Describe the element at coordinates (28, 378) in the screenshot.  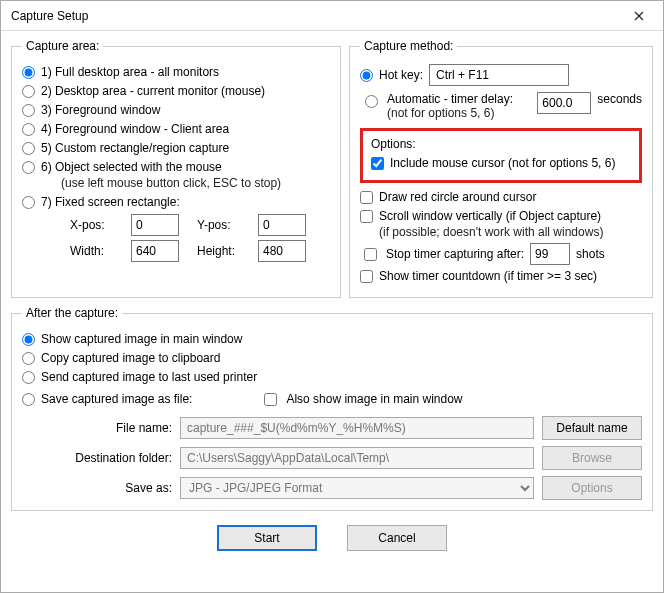
I see `after-send-printer-radio` at that location.